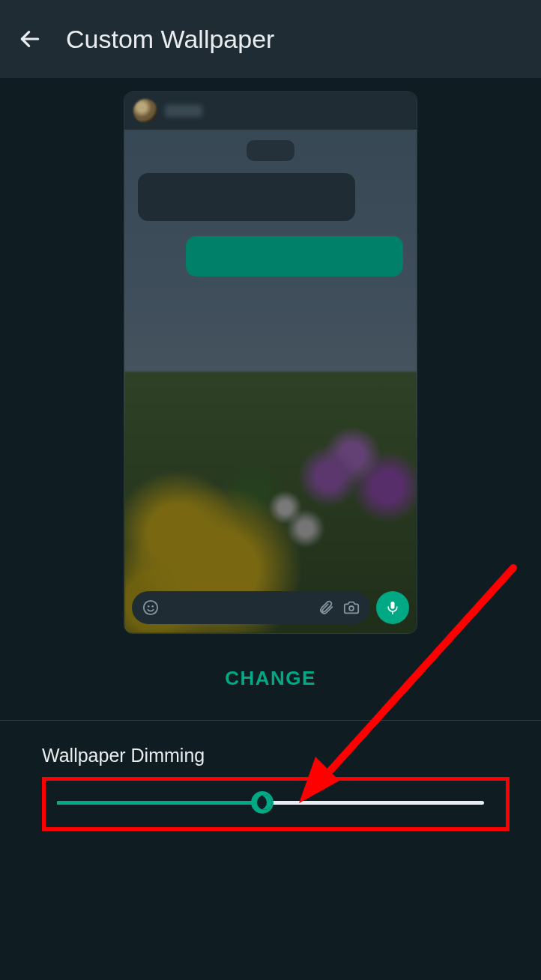 The width and height of the screenshot is (541, 980). Describe the element at coordinates (151, 608) in the screenshot. I see `emoji-icon` at that location.